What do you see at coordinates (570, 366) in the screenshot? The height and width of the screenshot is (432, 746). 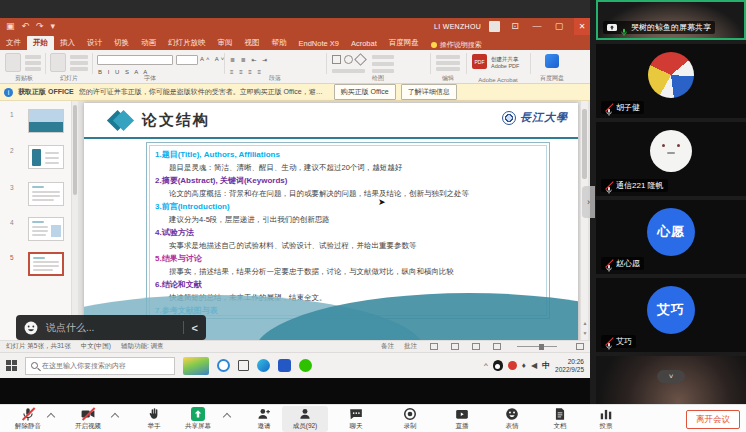 I see `clock: 20:26 2022/9/25` at bounding box center [570, 366].